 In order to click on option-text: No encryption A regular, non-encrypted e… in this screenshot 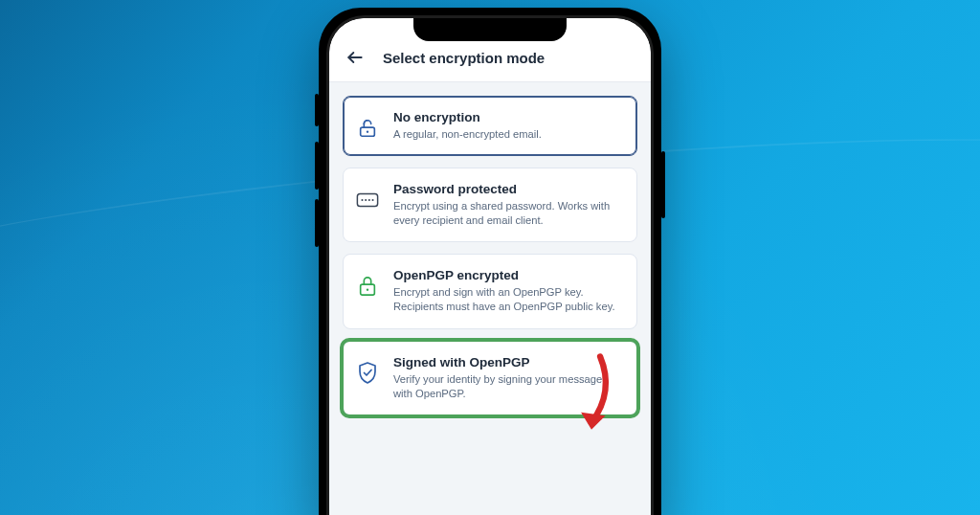, I will do `click(508, 126)`.